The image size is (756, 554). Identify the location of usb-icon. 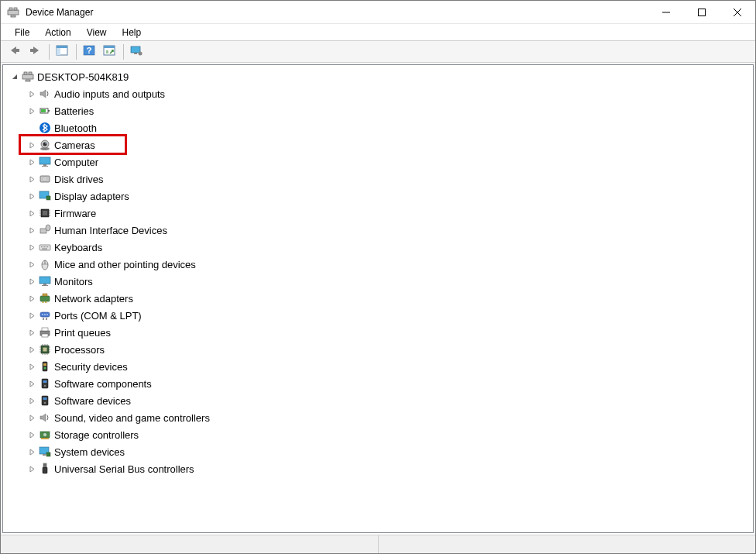
(45, 469).